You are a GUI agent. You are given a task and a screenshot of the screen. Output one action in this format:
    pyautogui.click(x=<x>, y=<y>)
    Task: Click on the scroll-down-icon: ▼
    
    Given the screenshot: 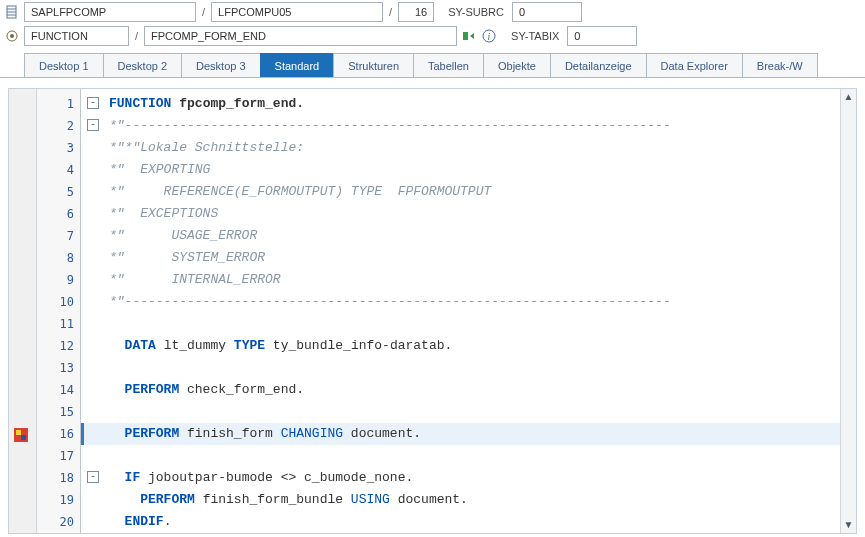 What is the action you would take?
    pyautogui.click(x=848, y=525)
    